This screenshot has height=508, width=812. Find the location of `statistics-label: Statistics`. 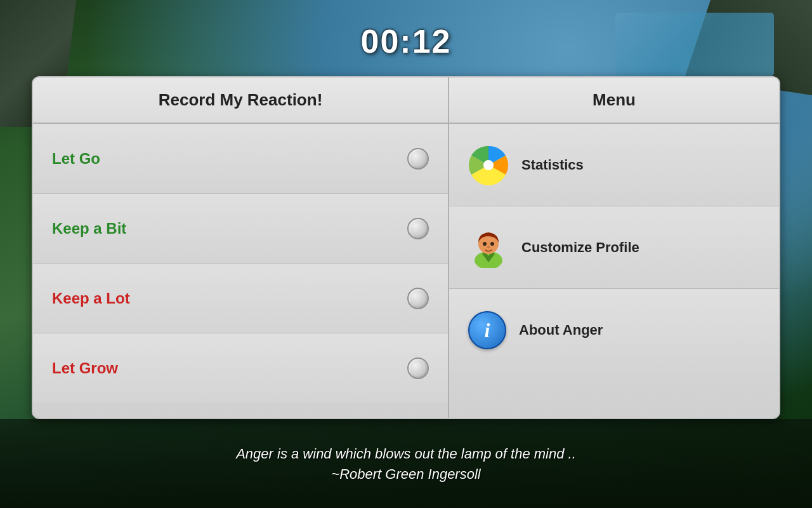

statistics-label: Statistics is located at coordinates (553, 165).